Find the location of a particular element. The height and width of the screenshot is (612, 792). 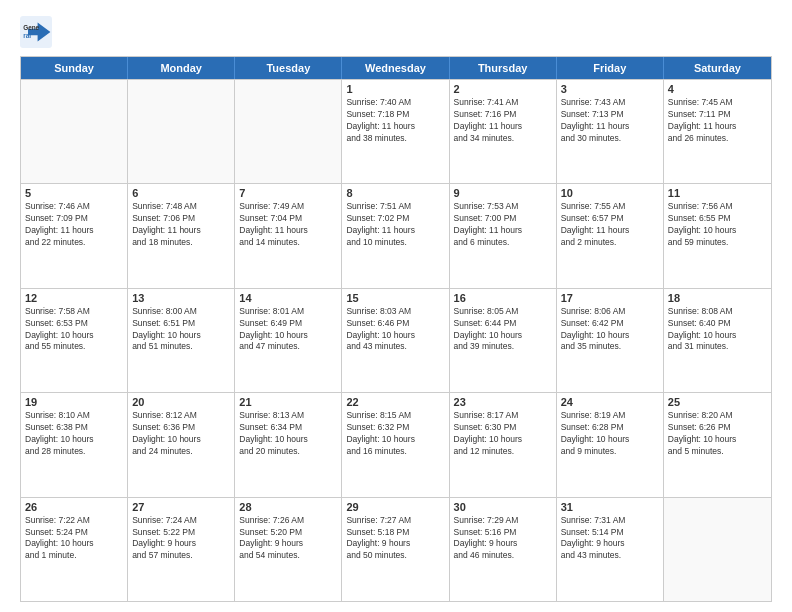

svg-text: Gene is located at coordinates (31, 28).